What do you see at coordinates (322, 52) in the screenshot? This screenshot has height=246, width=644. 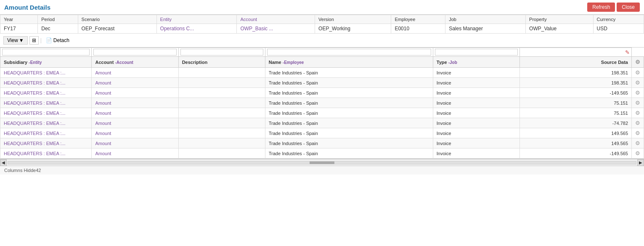 I see `column-filter-row: ✎` at bounding box center [322, 52].